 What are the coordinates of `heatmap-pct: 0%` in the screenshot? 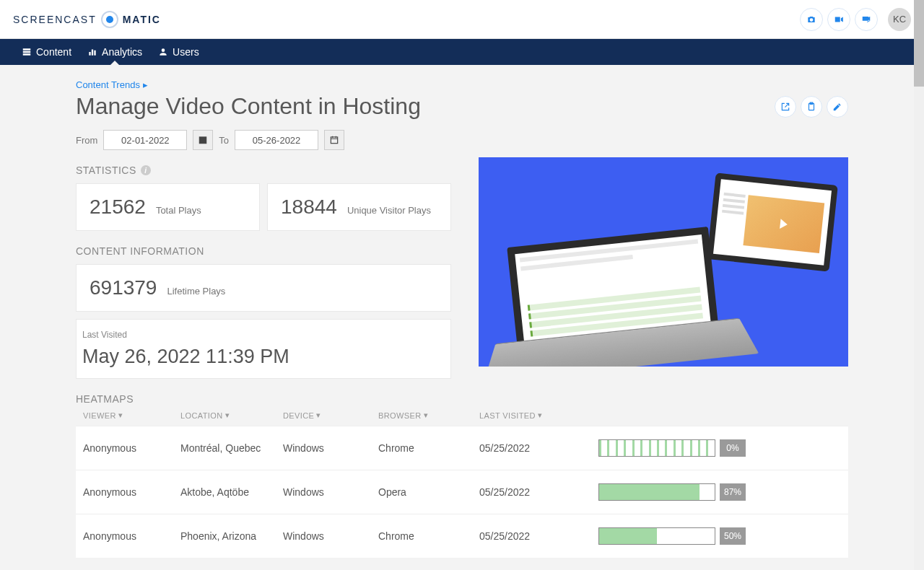 It's located at (733, 448).